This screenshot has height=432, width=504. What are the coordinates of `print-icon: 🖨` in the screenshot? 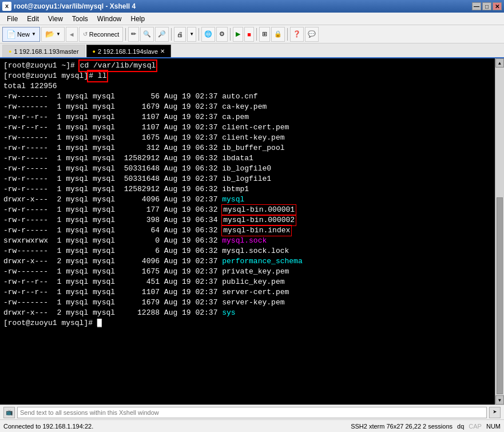 It's located at (180, 34).